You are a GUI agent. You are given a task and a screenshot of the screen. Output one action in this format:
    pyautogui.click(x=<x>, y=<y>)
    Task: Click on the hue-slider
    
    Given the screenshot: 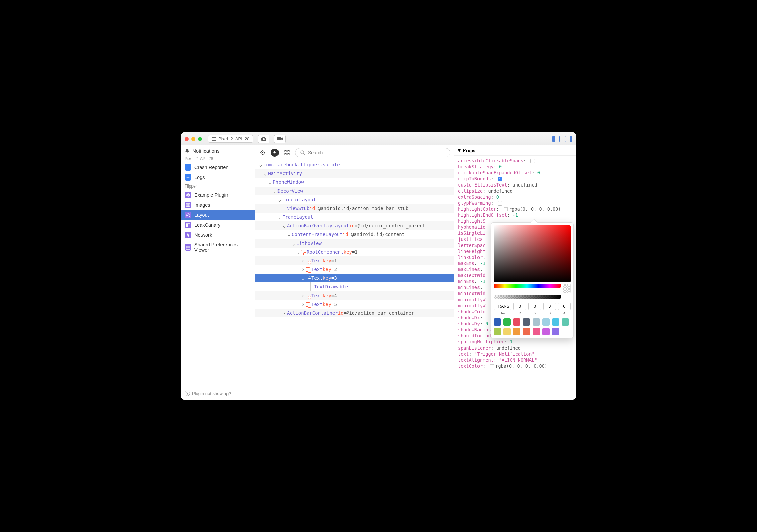 What is the action you would take?
    pyautogui.click(x=527, y=286)
    